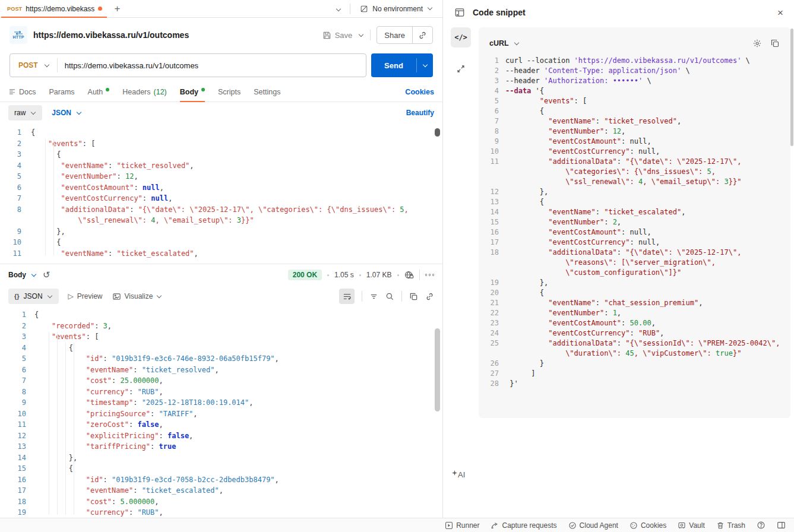 The image size is (794, 532). I want to click on ai-button: AI, so click(458, 475).